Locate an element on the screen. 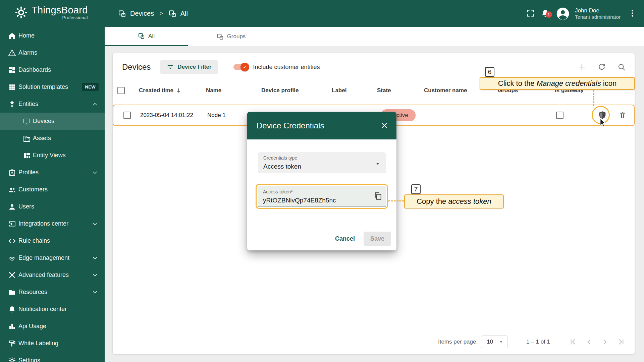  filter-icon is located at coordinates (170, 67).